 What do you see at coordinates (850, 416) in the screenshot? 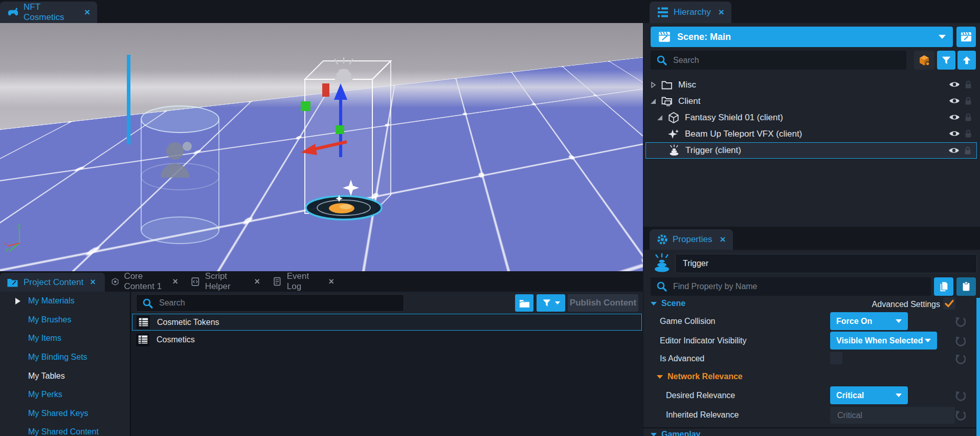
I see `field-value: Critical` at bounding box center [850, 416].